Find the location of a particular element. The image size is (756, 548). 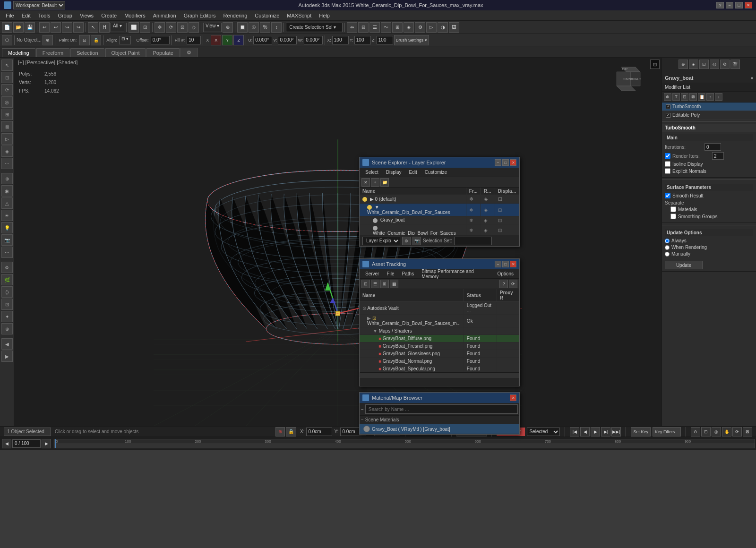

at-tb-2: ☰ is located at coordinates (375, 284).